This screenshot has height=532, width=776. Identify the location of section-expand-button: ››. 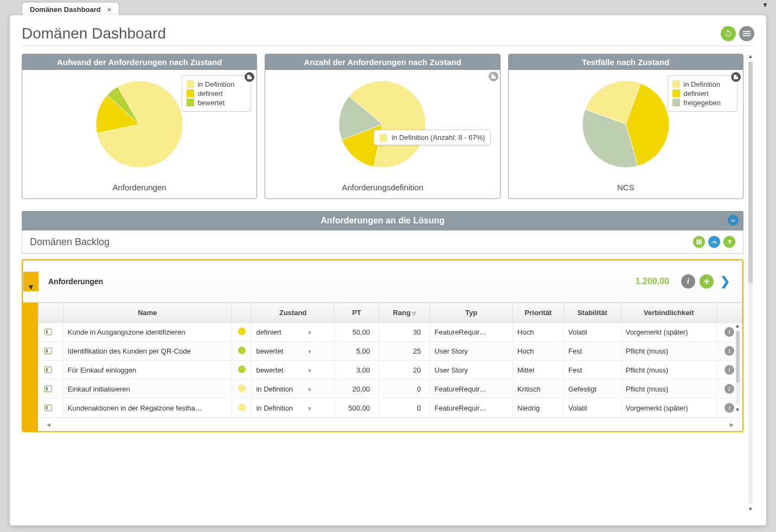
(733, 220).